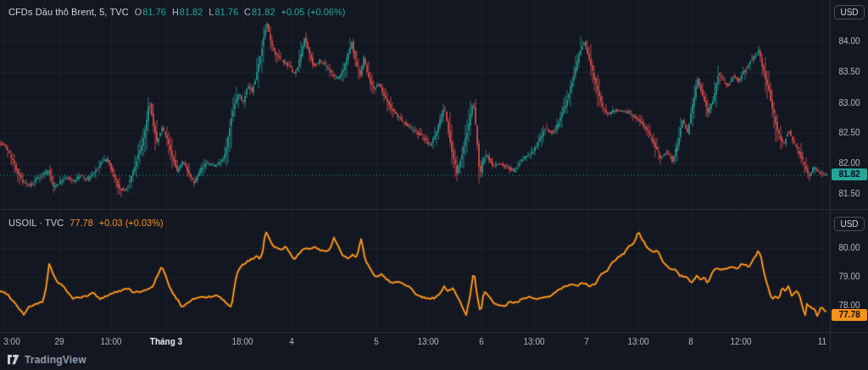 The image size is (868, 370). Describe the element at coordinates (587, 342) in the screenshot. I see `time-axis-label: 7` at that location.